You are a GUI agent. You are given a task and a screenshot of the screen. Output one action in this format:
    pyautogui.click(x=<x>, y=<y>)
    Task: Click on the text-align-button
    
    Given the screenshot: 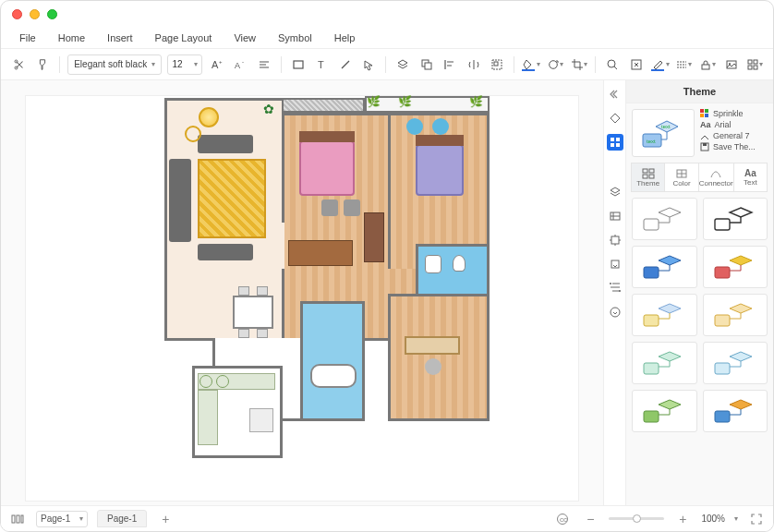 What is the action you would take?
    pyautogui.click(x=264, y=65)
    